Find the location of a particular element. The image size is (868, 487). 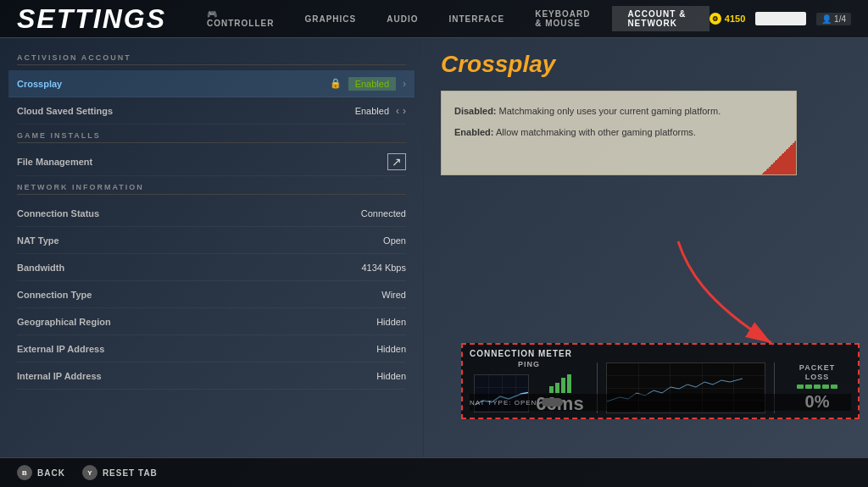

geo-region-row: Geographical Region Hidden is located at coordinates (212, 322).